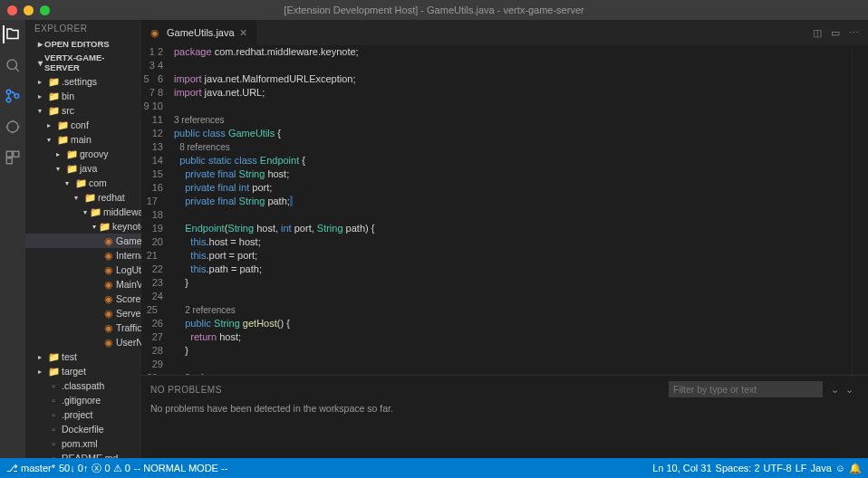 The width and height of the screenshot is (868, 478). Describe the element at coordinates (850, 389) in the screenshot. I see `panel-chevron-icon: ⌄` at that location.